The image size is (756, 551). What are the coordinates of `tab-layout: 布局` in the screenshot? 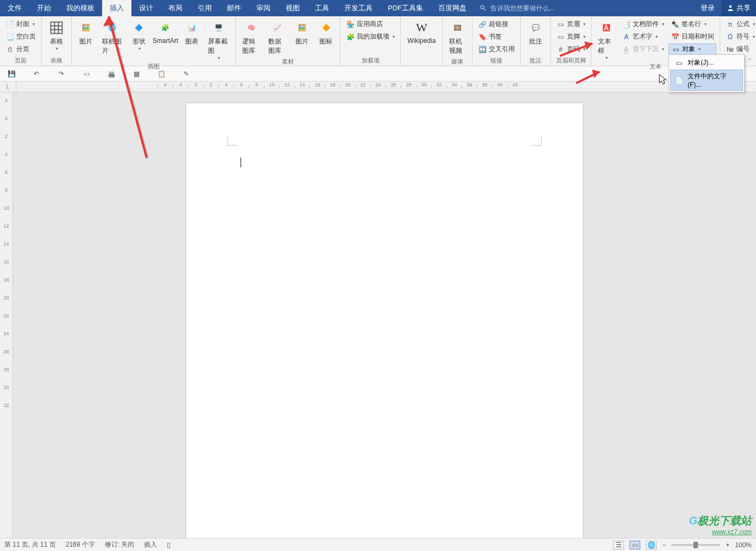 It's located at (175, 8).